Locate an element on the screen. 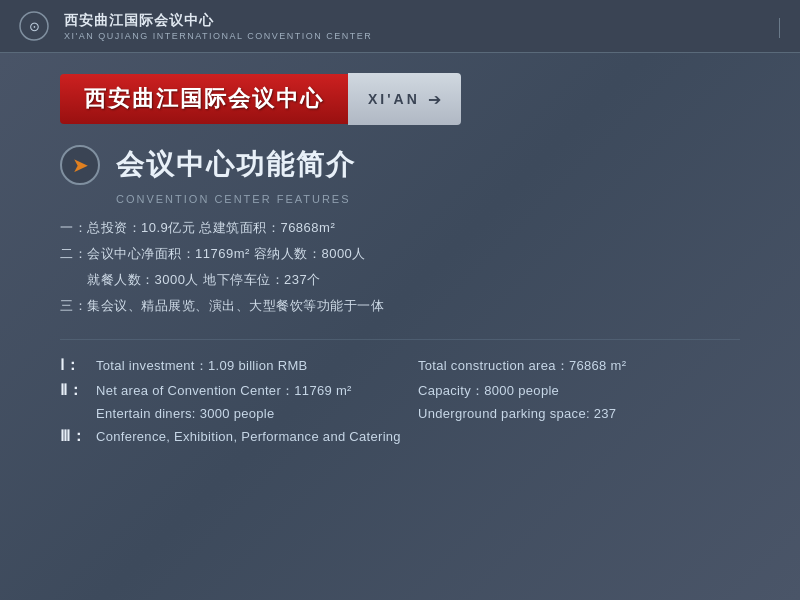  logo: ⊙ is located at coordinates (34, 26).